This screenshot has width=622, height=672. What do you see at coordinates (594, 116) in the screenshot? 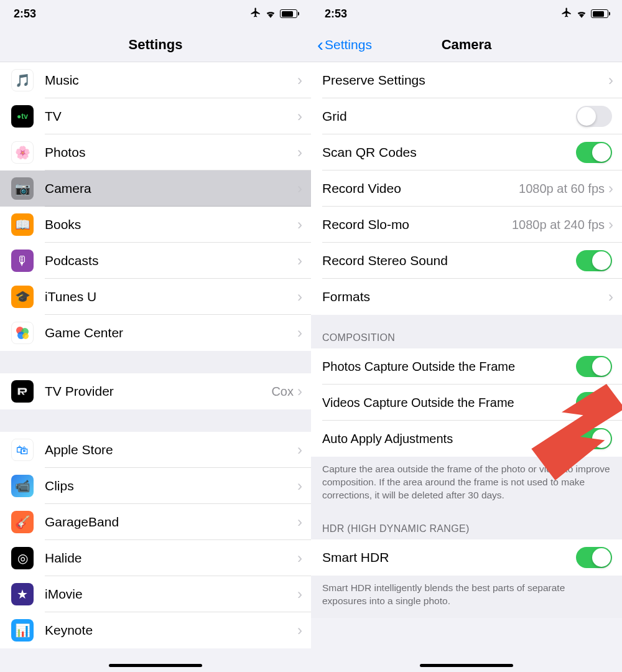
I see `toggle-grid` at bounding box center [594, 116].